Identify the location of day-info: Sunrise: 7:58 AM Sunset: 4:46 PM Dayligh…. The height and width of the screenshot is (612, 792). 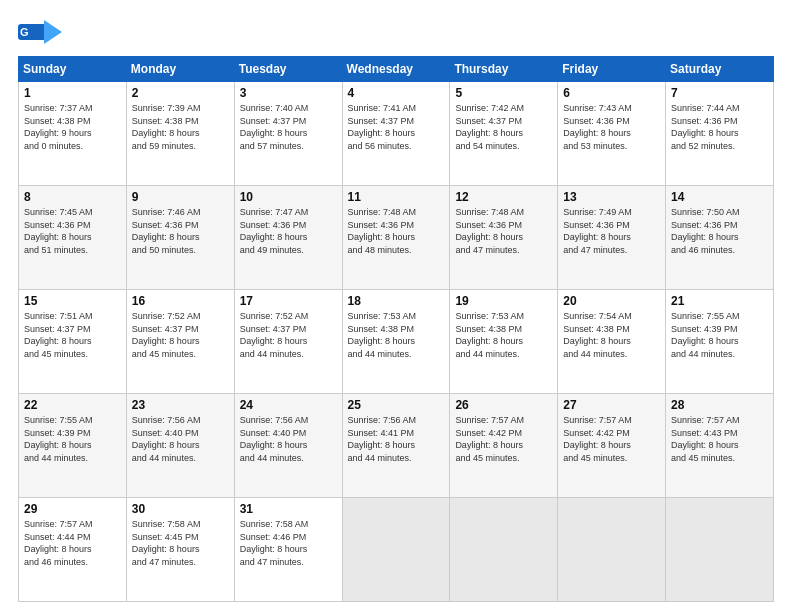
(288, 543).